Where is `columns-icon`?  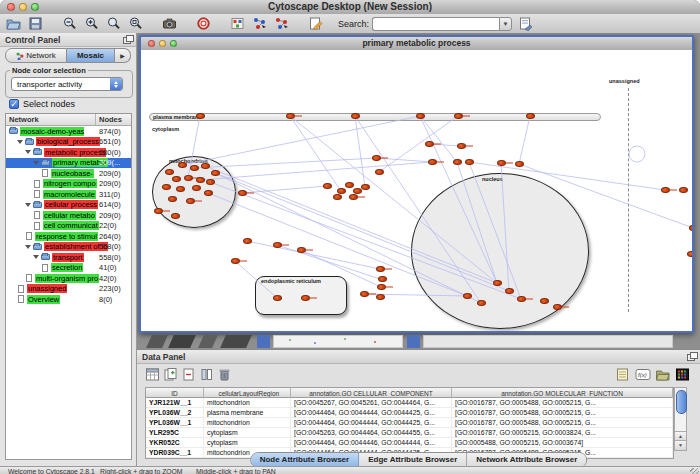 columns-icon is located at coordinates (207, 375).